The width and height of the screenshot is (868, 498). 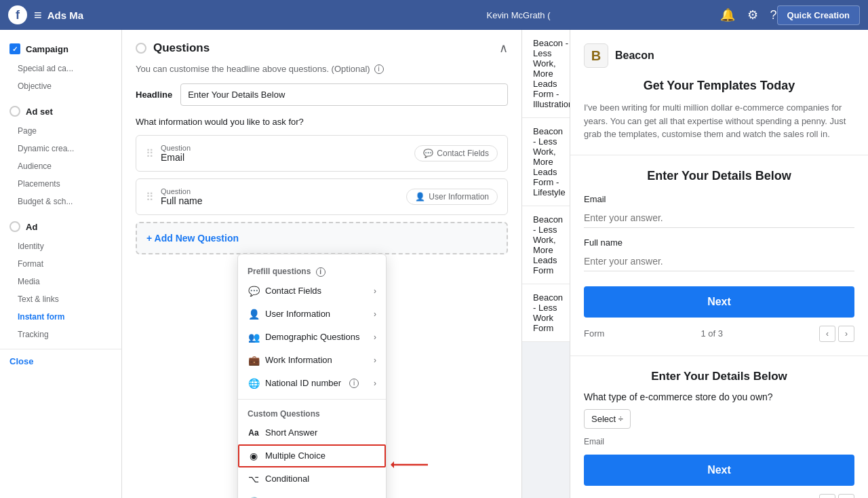 I want to click on help-icon: ?, so click(x=774, y=15).